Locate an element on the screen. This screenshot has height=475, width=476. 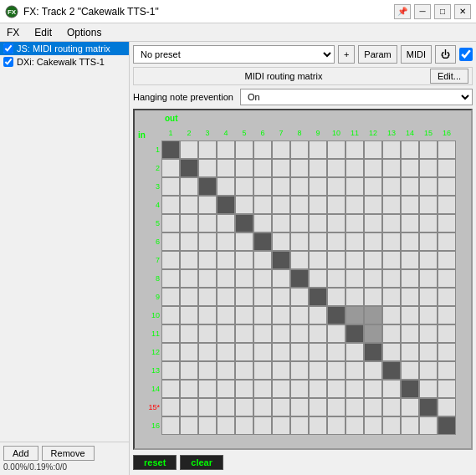
maximize-button: □ is located at coordinates (443, 12).